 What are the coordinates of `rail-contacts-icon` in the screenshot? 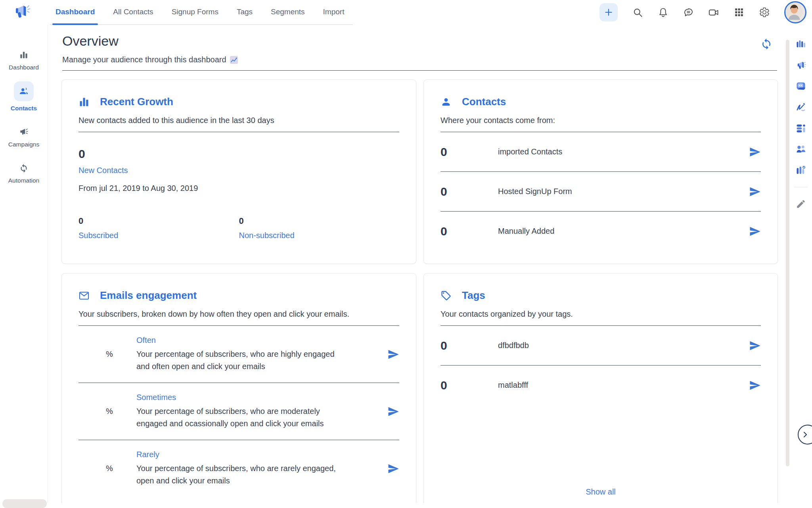 It's located at (801, 149).